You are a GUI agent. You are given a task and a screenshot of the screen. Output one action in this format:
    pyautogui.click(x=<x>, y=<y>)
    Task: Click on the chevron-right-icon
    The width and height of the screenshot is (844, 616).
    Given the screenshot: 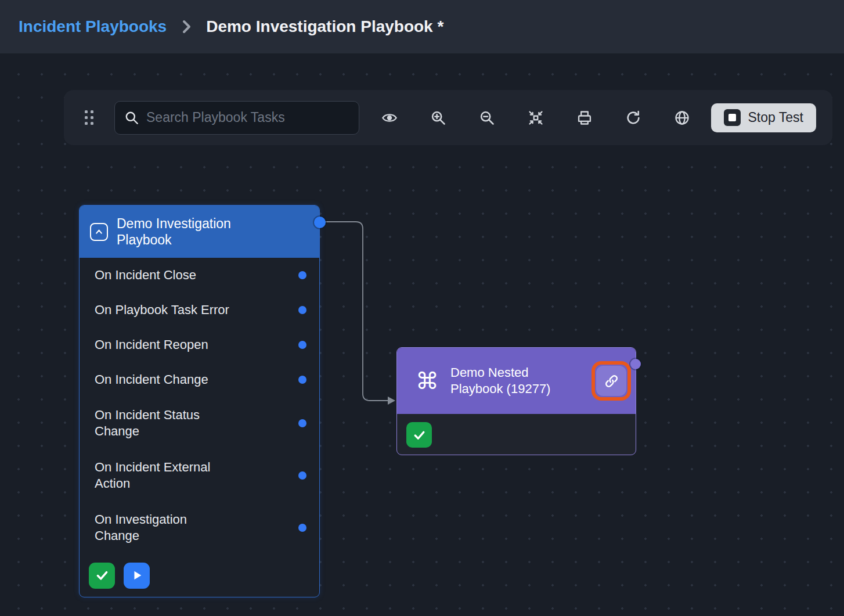 What is the action you would take?
    pyautogui.click(x=186, y=27)
    